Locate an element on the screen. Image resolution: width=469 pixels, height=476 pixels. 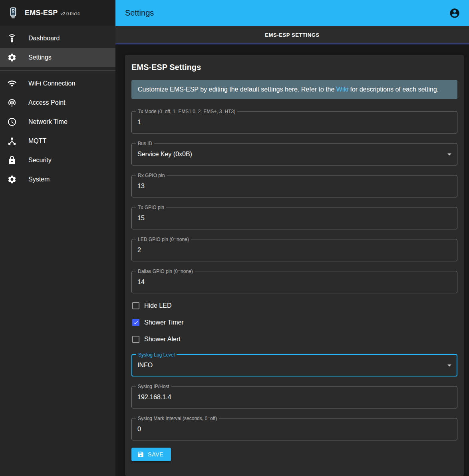
save-button-label: SAVE is located at coordinates (156, 454).